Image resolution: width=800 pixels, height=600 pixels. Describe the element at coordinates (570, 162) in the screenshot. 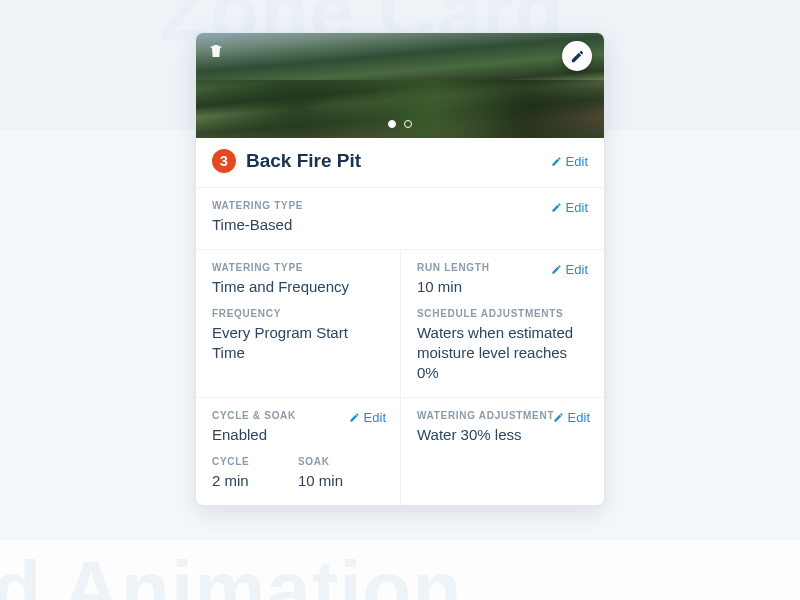

I see `edit-title-link: Edit` at that location.